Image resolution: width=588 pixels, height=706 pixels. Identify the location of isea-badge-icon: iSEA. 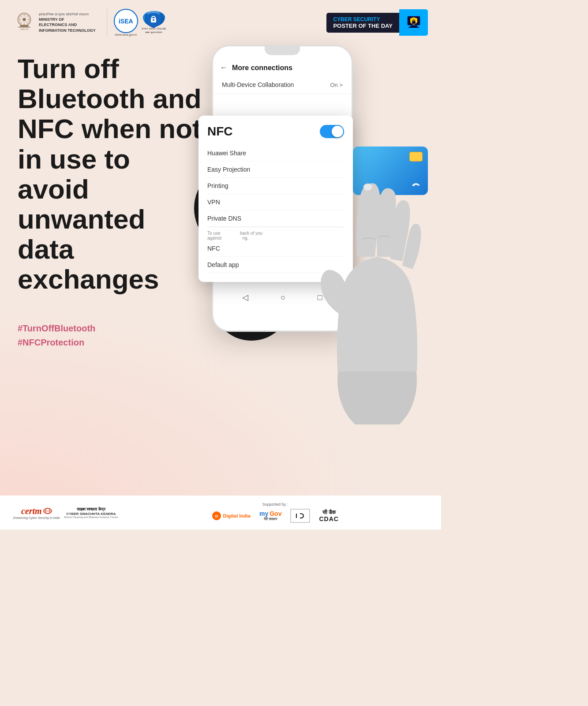
(126, 21).